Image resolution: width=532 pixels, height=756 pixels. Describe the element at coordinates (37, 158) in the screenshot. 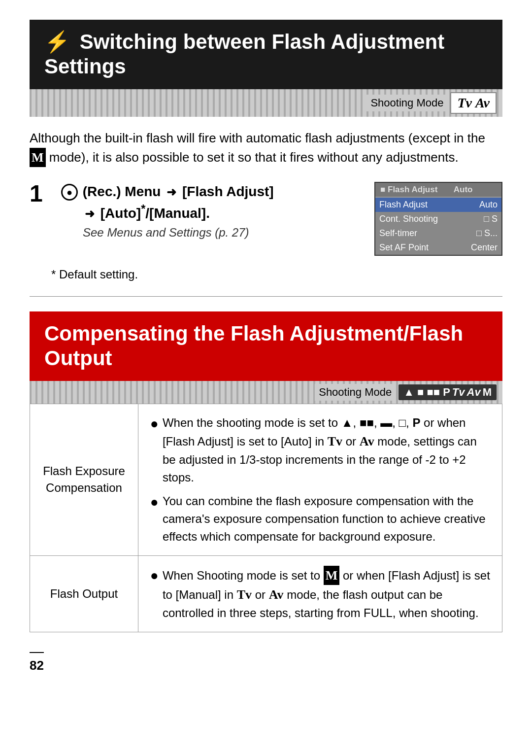

I see `m-mode-inline: M` at that location.